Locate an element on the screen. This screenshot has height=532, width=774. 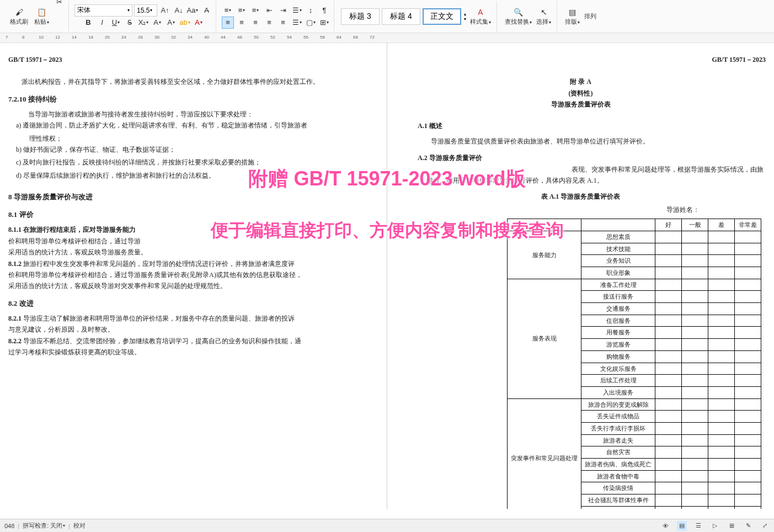
strike-button: S̶ is located at coordinates (130, 23).